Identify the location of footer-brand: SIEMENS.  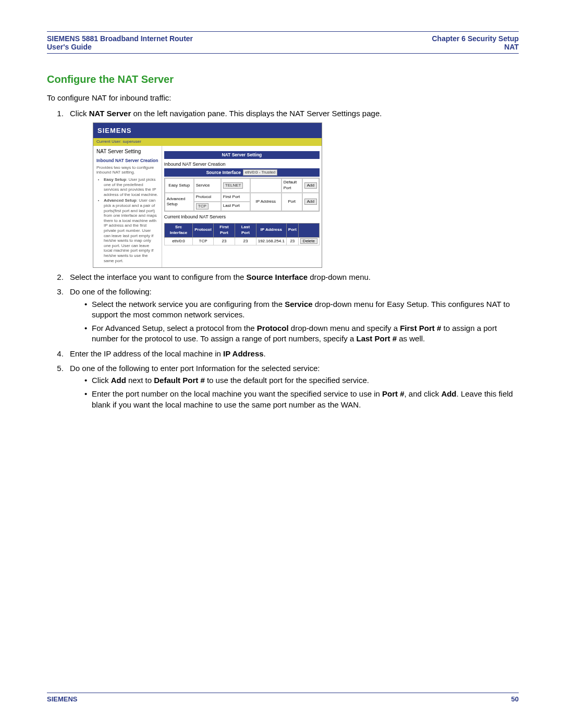
(63, 699).